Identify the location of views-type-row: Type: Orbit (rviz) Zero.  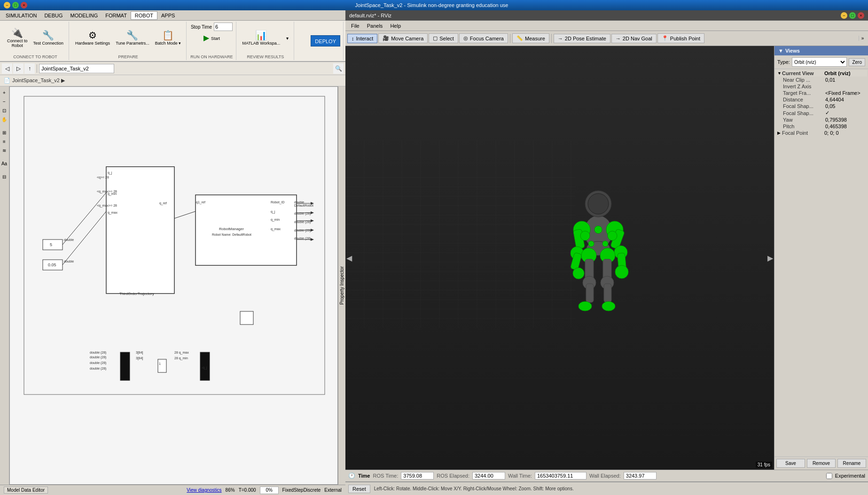
(821, 62).